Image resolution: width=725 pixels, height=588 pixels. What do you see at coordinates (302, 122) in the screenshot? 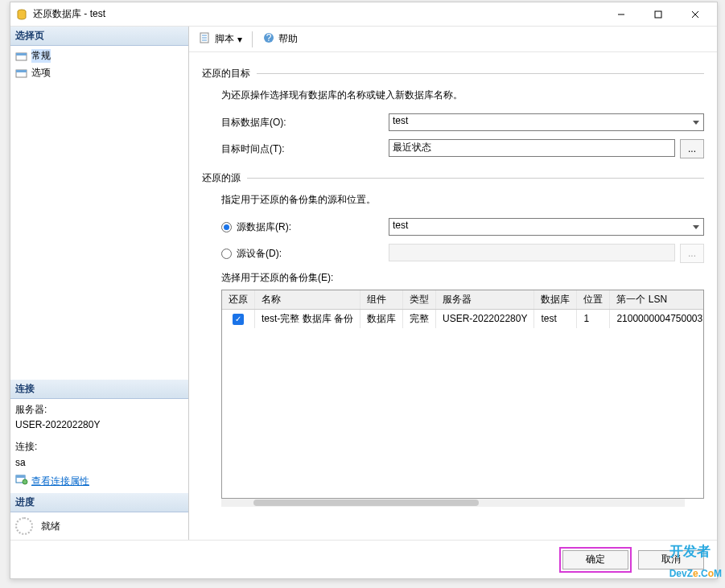
I see `target-db-label: 目标数据库(O):` at bounding box center [302, 122].